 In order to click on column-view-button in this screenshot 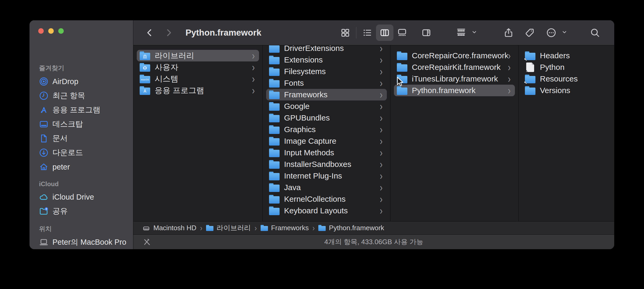, I will do `click(385, 33)`.